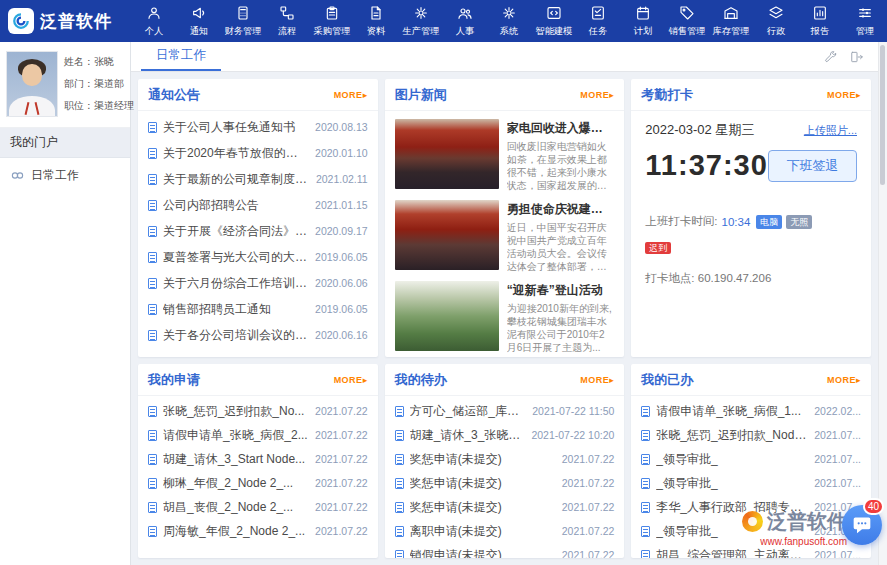  Describe the element at coordinates (751, 234) in the screenshot. I see `attendance-body: 2022-03-02 星期三 上传照片... 11:37:30 下班签退 上班打…` at that location.